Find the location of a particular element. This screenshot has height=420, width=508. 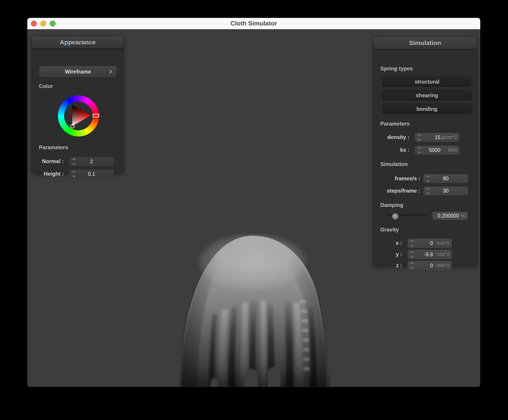

density-label: density : is located at coordinates (391, 137).